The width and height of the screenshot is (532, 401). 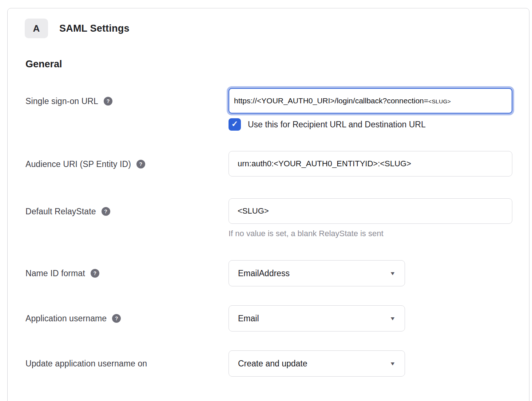 I want to click on field-row-audience-uri: Audience URI (SP Entity ID) ?, so click(x=269, y=164).